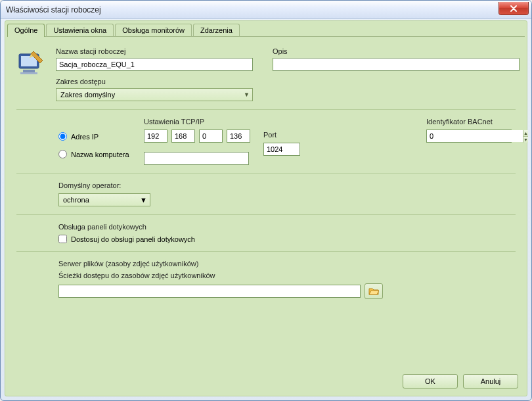 Image resolution: width=532 pixels, height=401 pixels. What do you see at coordinates (85, 137) in the screenshot?
I see `radio-ip-label: Adres IP` at bounding box center [85, 137].